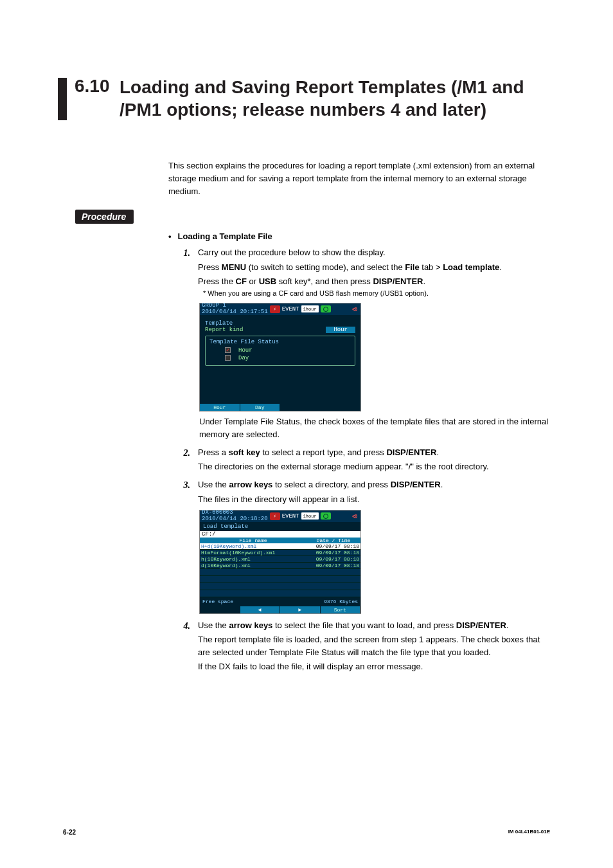  Describe the element at coordinates (280, 610) in the screenshot. I see `softkey-bar: ◄ ► Sort` at that location.